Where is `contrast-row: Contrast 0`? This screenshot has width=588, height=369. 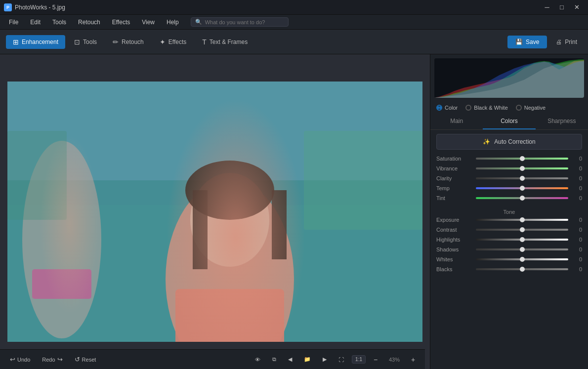 contrast-row: Contrast 0 is located at coordinates (509, 230).